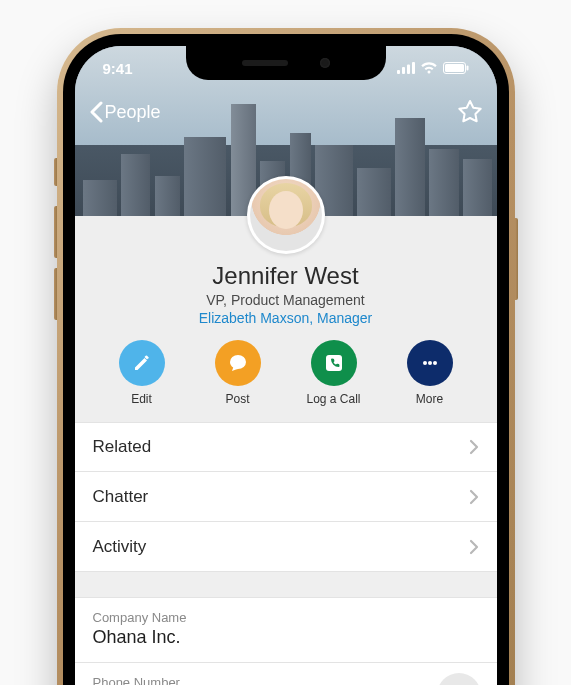 The width and height of the screenshot is (571, 685). What do you see at coordinates (122, 447) in the screenshot?
I see `row-label: Related` at bounding box center [122, 447].